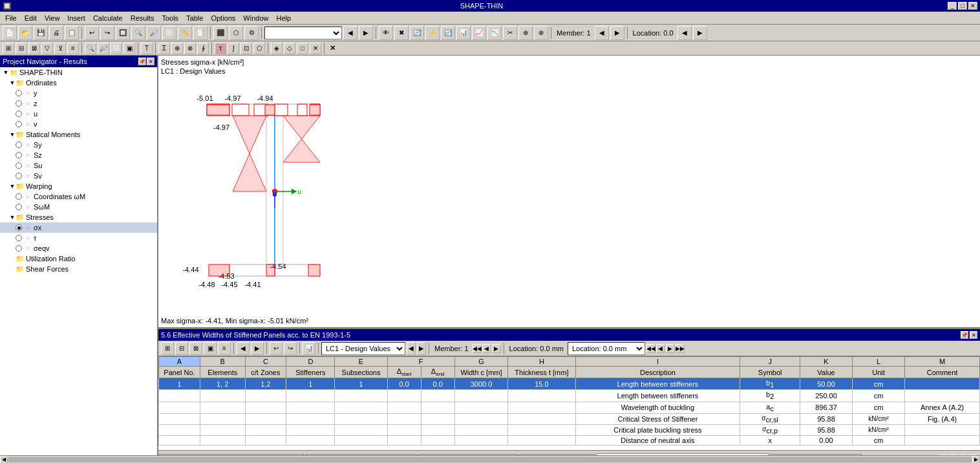  What do you see at coordinates (432, 33) in the screenshot?
I see `view4-btn: ⚡` at bounding box center [432, 33].